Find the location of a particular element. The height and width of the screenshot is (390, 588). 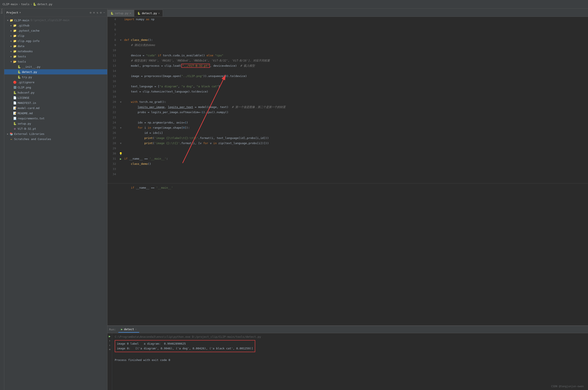

tree-root: ▼ 📁 CLIP-main D:\project_clip\CLIP-main is located at coordinates (56, 20).